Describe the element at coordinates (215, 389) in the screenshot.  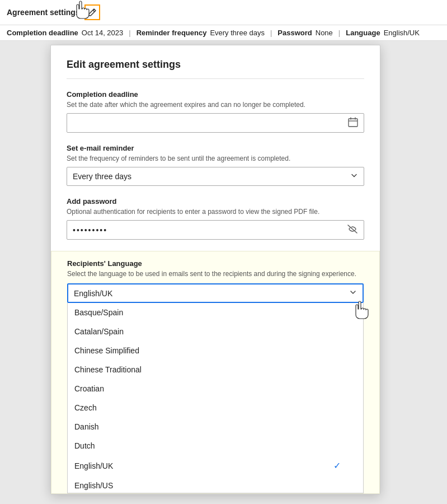
I see `lang-item: Croatian` at that location.